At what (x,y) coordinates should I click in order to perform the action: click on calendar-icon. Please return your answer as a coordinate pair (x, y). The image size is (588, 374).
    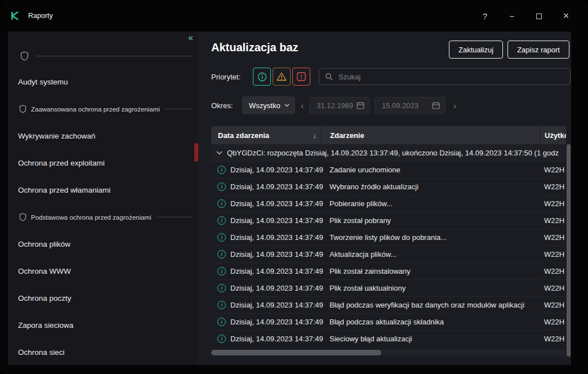
    Looking at the image, I should click on (360, 105).